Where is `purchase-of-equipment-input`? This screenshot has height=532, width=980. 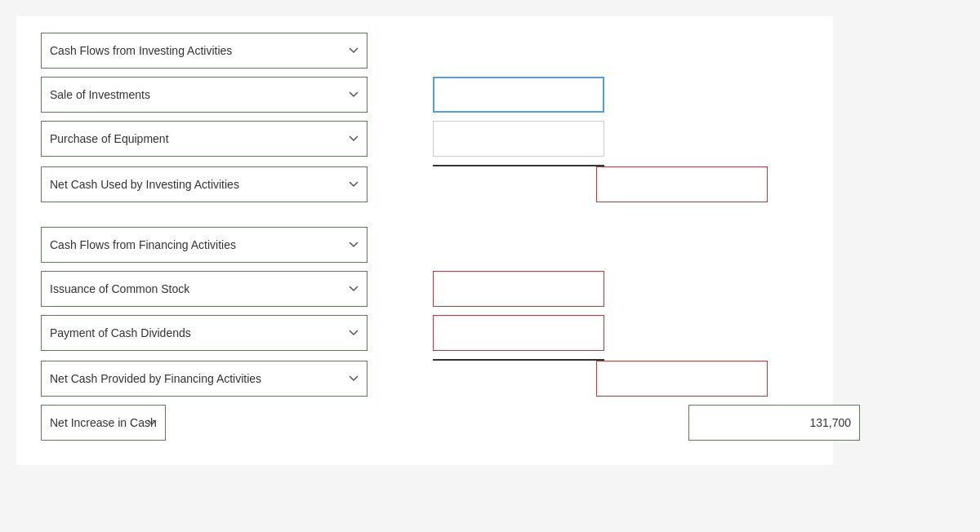 purchase-of-equipment-input is located at coordinates (519, 139).